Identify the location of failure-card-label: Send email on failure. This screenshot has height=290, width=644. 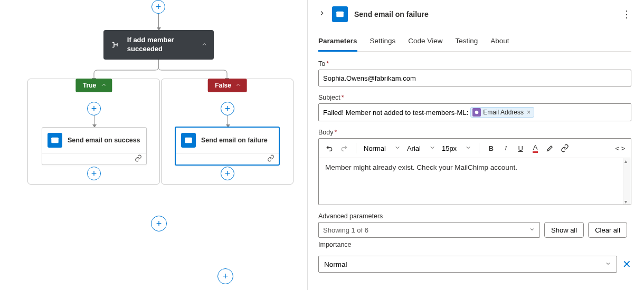
(234, 140).